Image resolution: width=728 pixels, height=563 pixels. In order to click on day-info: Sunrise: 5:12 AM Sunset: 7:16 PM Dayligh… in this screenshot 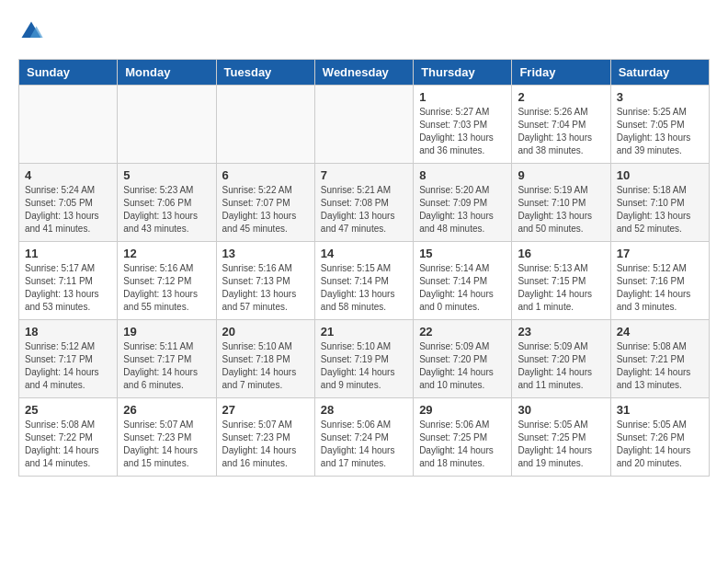, I will do `click(660, 288)`.